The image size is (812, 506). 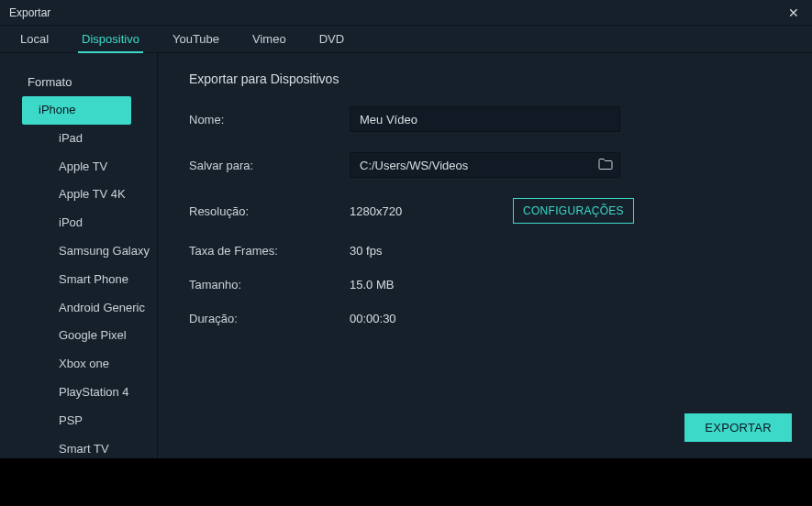 I want to click on settings-button: CONFIGURAÇÕES, so click(x=573, y=211).